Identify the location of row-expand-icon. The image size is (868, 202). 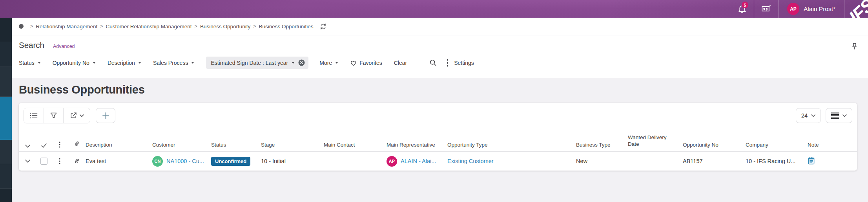
(27, 161).